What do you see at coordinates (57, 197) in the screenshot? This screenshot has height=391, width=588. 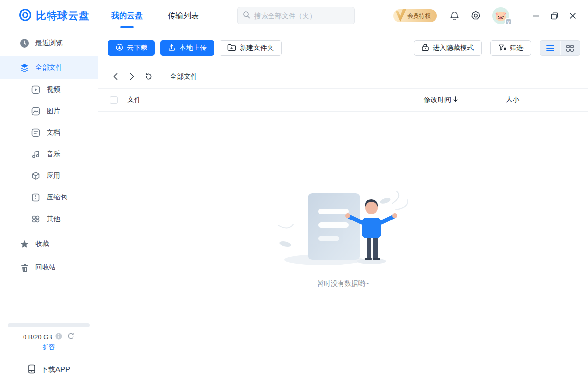 I see `sidebar-item-label: 压缩包` at bounding box center [57, 197].